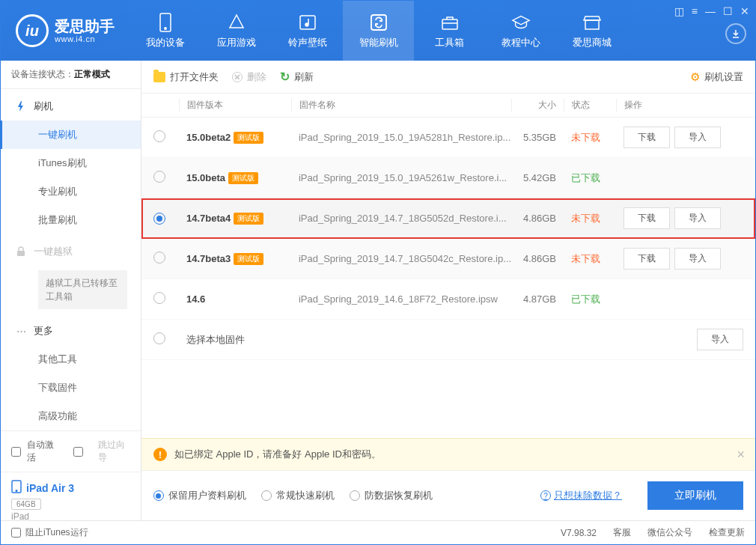 The height and width of the screenshot is (545, 756). What do you see at coordinates (165, 22) in the screenshot?
I see `phone-icon` at bounding box center [165, 22].